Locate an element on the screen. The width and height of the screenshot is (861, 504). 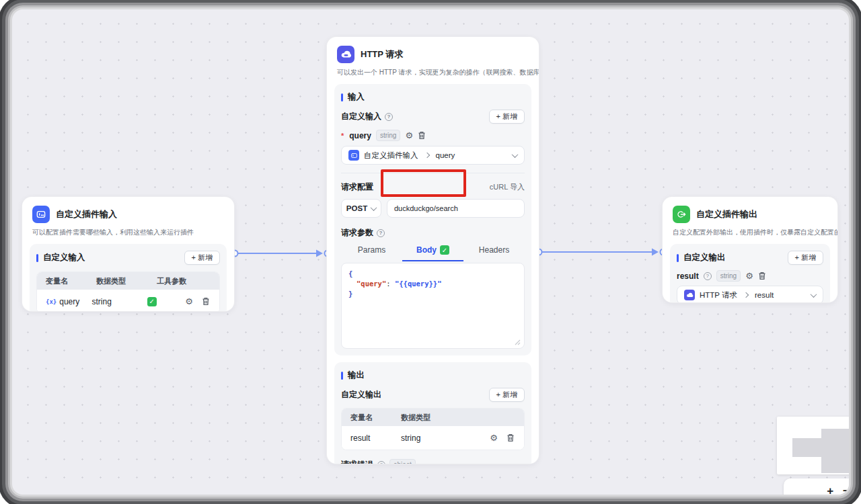
table-row: result string ⚙ is located at coordinates (433, 438).